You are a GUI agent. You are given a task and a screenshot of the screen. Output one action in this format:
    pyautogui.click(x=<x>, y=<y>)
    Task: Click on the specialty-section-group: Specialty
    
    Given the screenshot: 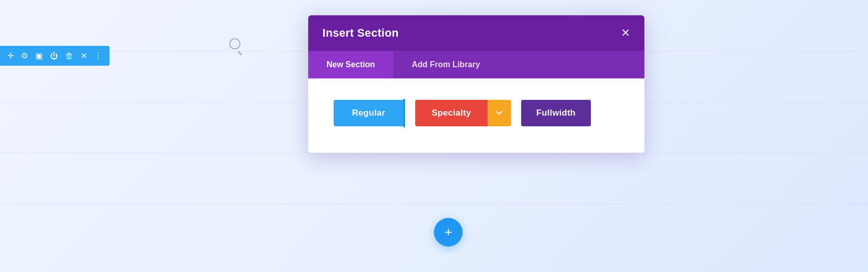 What is the action you would take?
    pyautogui.click(x=463, y=113)
    